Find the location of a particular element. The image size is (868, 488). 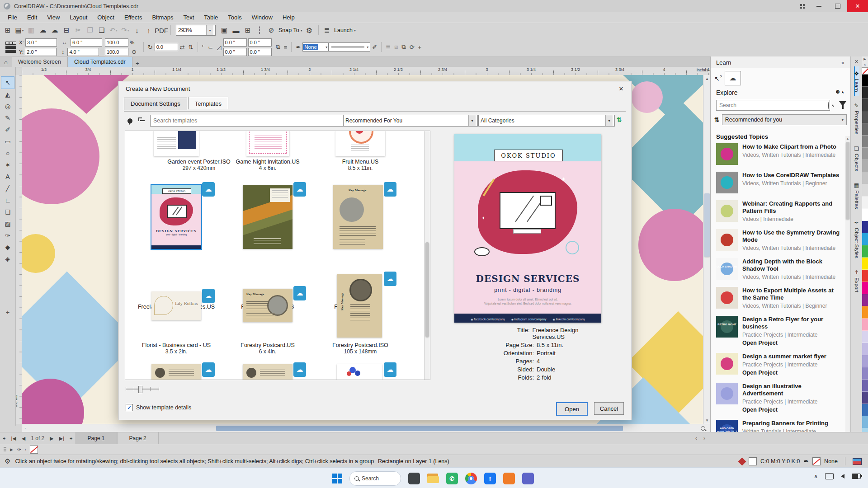

corner-radius-field-4: 0.0 " is located at coordinates (260, 52).